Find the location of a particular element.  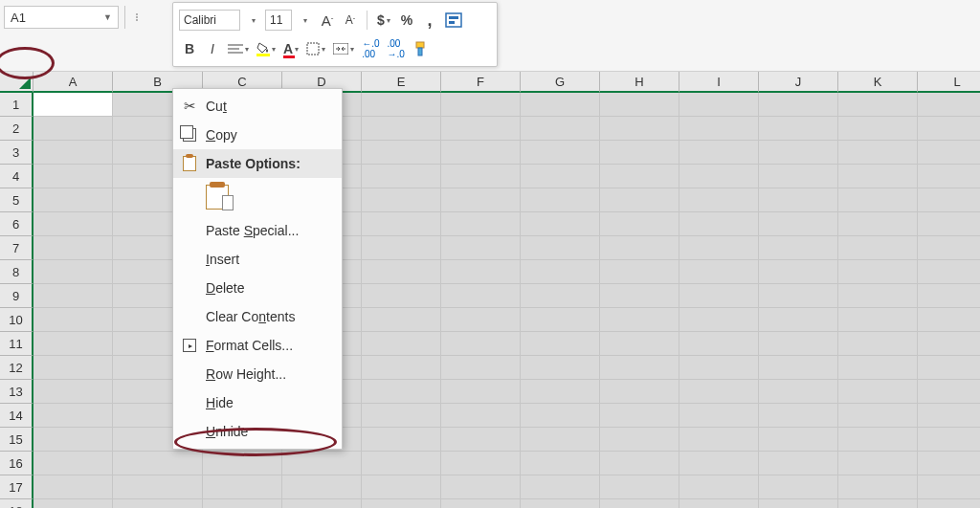

row-header-13: 13 is located at coordinates (17, 392).